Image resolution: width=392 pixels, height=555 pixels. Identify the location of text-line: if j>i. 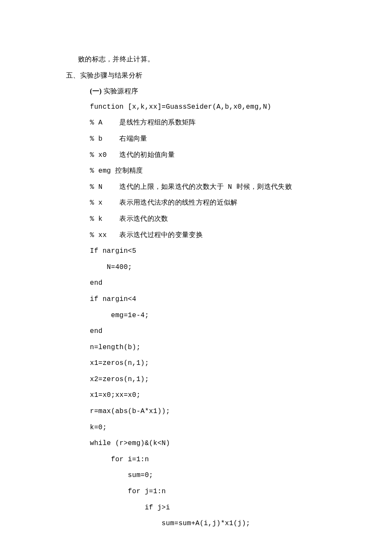
(204, 508).